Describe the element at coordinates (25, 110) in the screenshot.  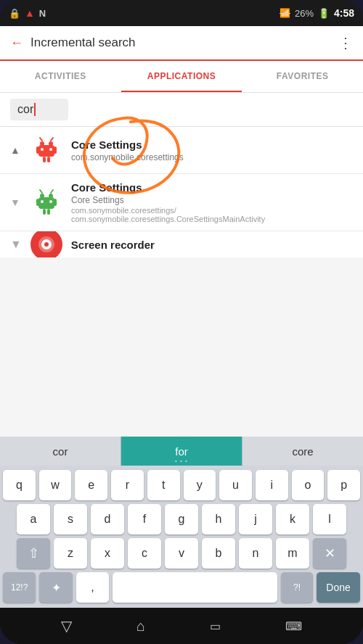
I see `search-text: cor` at that location.